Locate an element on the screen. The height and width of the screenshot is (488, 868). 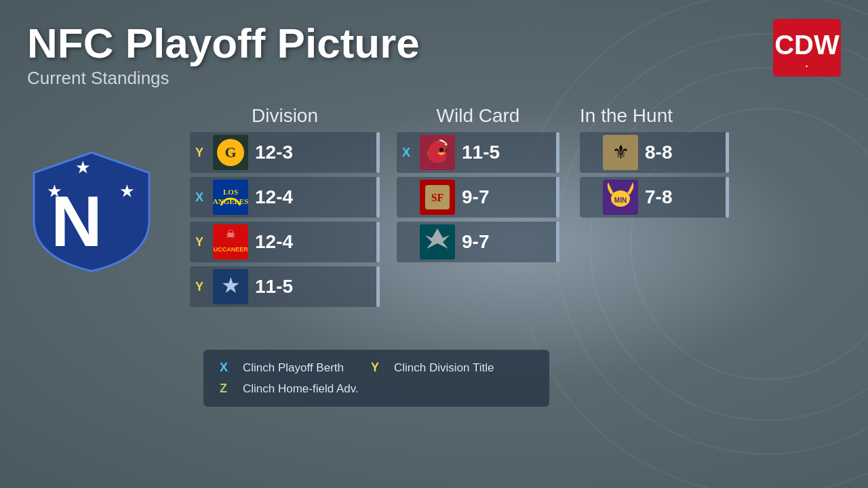
table-row: X 9-7 is located at coordinates (478, 242).